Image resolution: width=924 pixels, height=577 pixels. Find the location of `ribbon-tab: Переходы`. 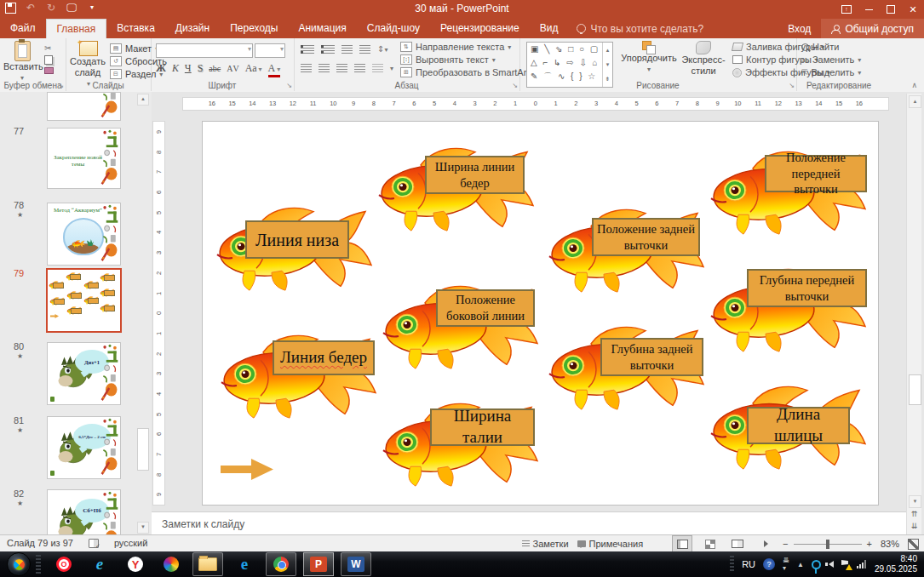

ribbon-tab: Переходы is located at coordinates (254, 29).